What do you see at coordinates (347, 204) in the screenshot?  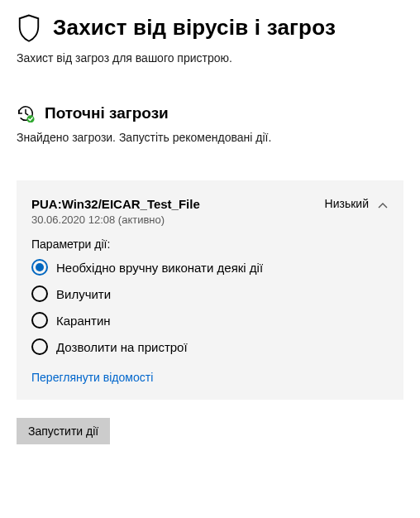 I see `severity-label: Низький` at bounding box center [347, 204].